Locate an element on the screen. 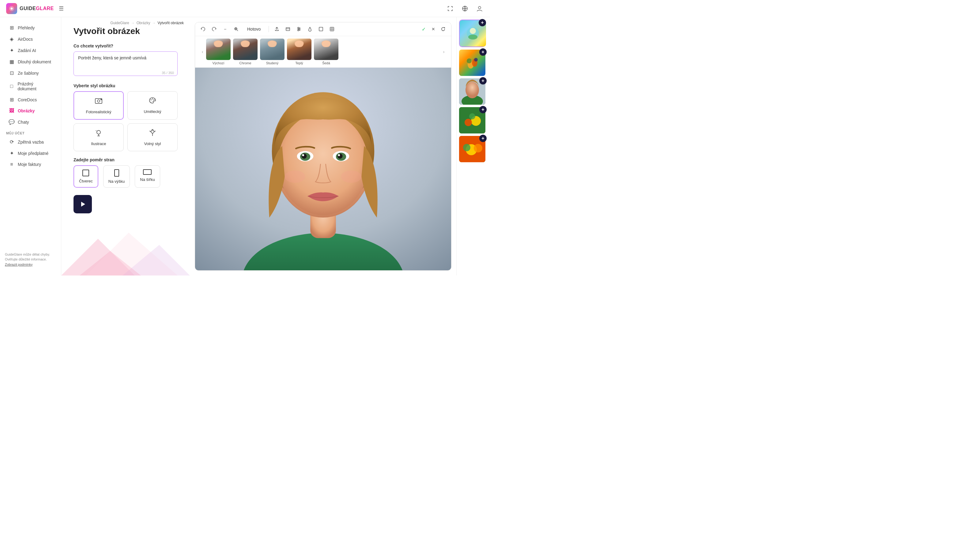  sidebar-item-coredocs: ⊞ CoreDocs is located at coordinates (30, 100).